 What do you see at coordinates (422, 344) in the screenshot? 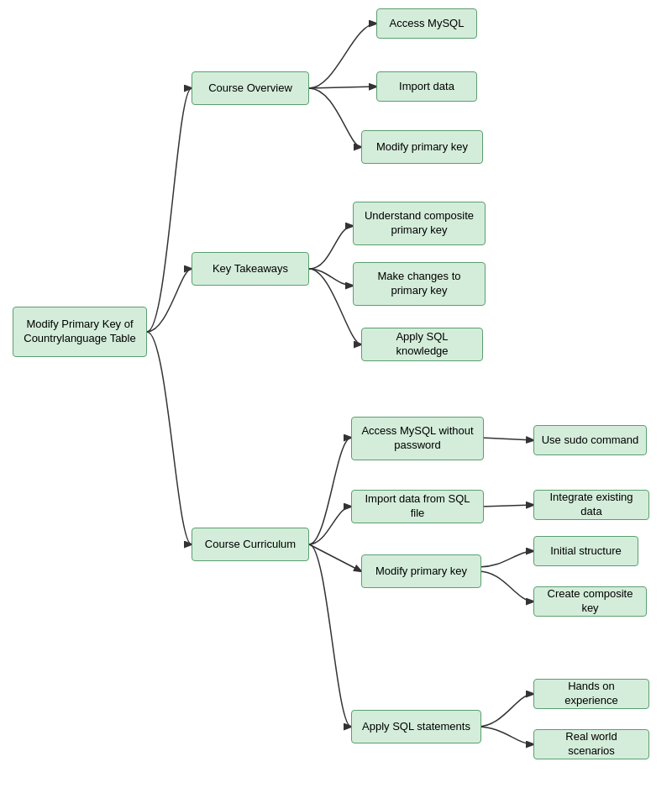
I see `apply-sql-kt-node: Apply SQL knowledge` at bounding box center [422, 344].